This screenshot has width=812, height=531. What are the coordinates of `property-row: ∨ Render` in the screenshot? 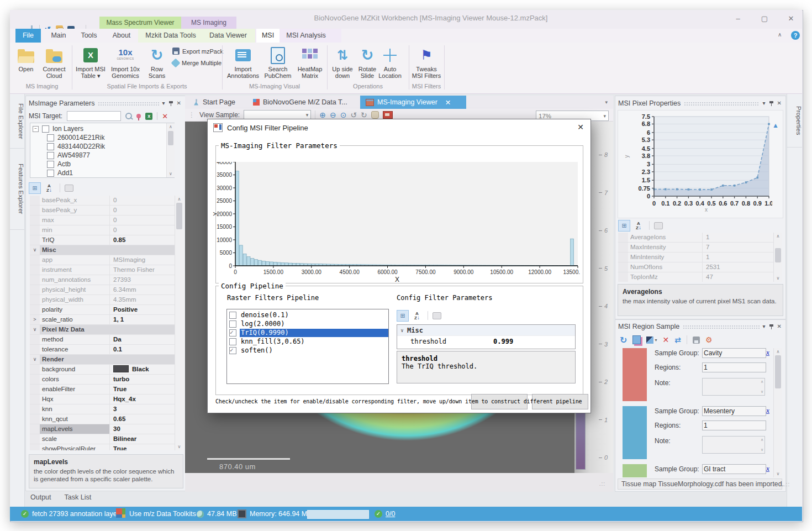 It's located at (102, 360).